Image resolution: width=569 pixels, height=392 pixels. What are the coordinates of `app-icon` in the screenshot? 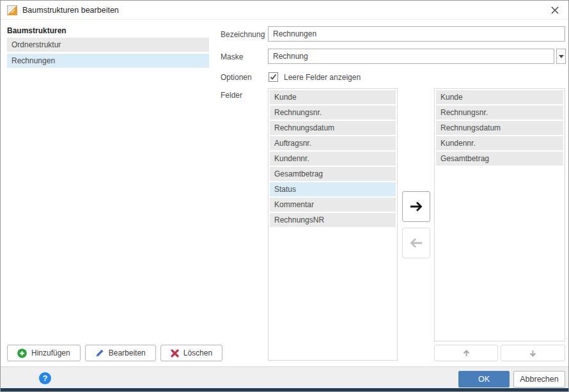 It's located at (12, 10).